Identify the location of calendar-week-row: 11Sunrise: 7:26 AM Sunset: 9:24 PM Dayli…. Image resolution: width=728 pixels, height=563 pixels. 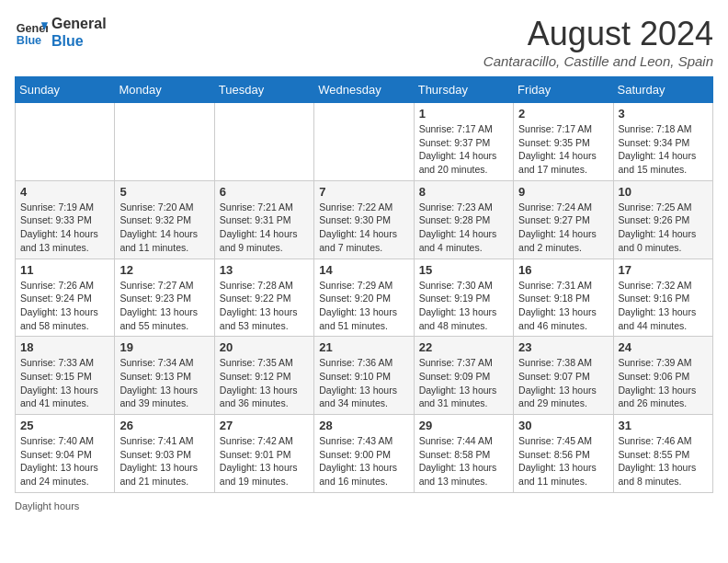
(364, 298).